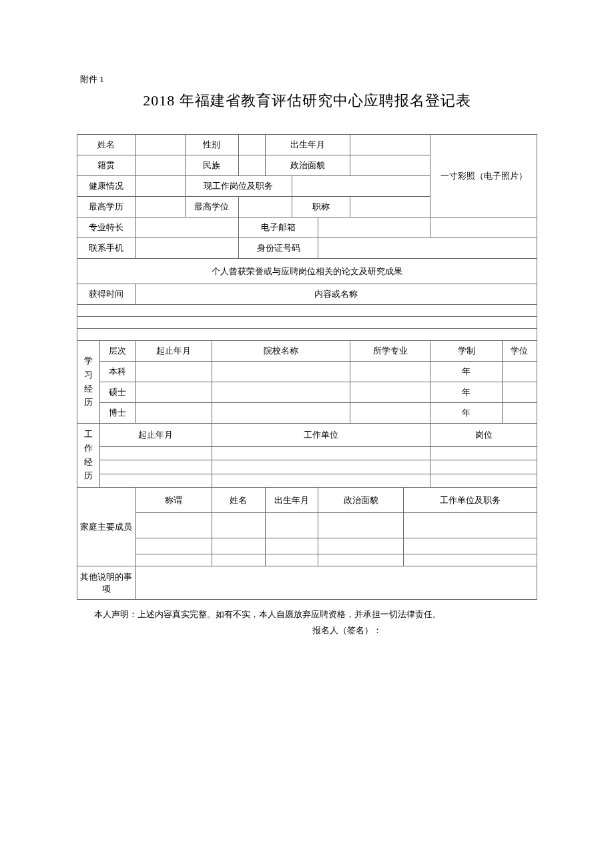 The height and width of the screenshot is (868, 614). What do you see at coordinates (307, 272) in the screenshot?
I see `honors-header: 个人曾获荣誉或与应聘岗位相关的论文及研究成果` at bounding box center [307, 272].